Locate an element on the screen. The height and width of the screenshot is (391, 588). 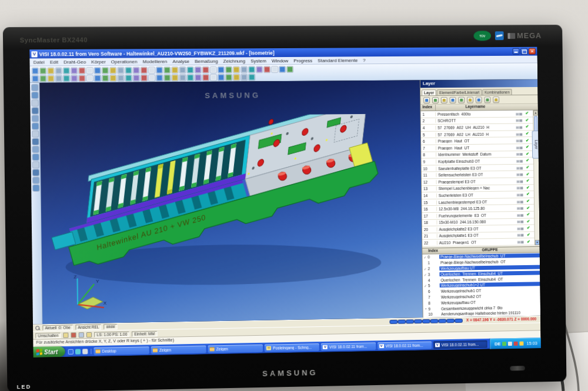
panel-tab: Layer is located at coordinates (429, 92).